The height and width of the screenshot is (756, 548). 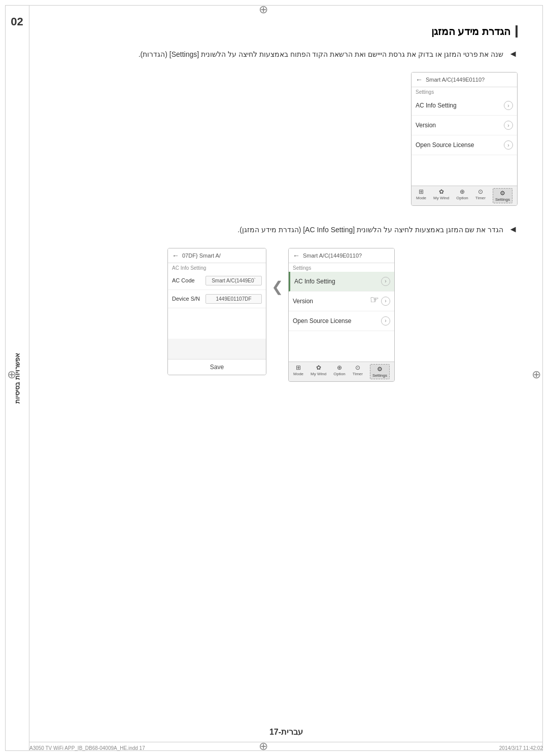 What do you see at coordinates (217, 311) in the screenshot?
I see `left-phone-screen: ← 07DF} Smart A/ AC Info Setting AC Code…` at bounding box center [217, 311].